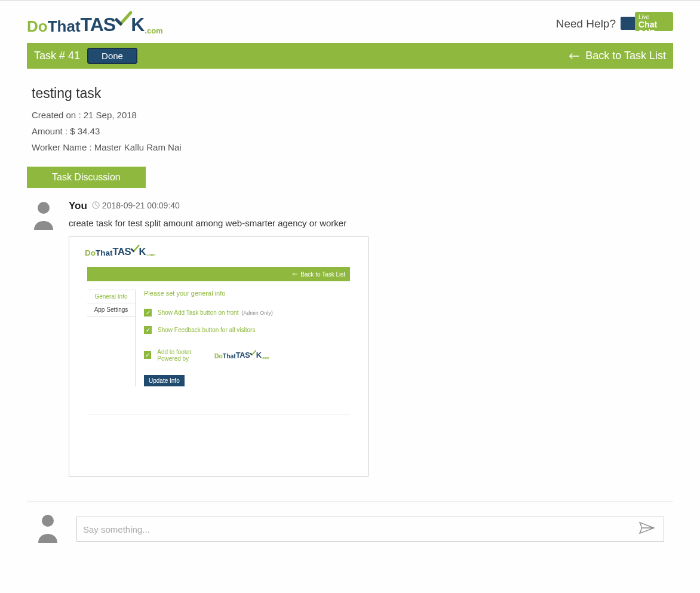 The width and height of the screenshot is (700, 593). I want to click on task-amount: Amount : $ 34.43, so click(350, 131).